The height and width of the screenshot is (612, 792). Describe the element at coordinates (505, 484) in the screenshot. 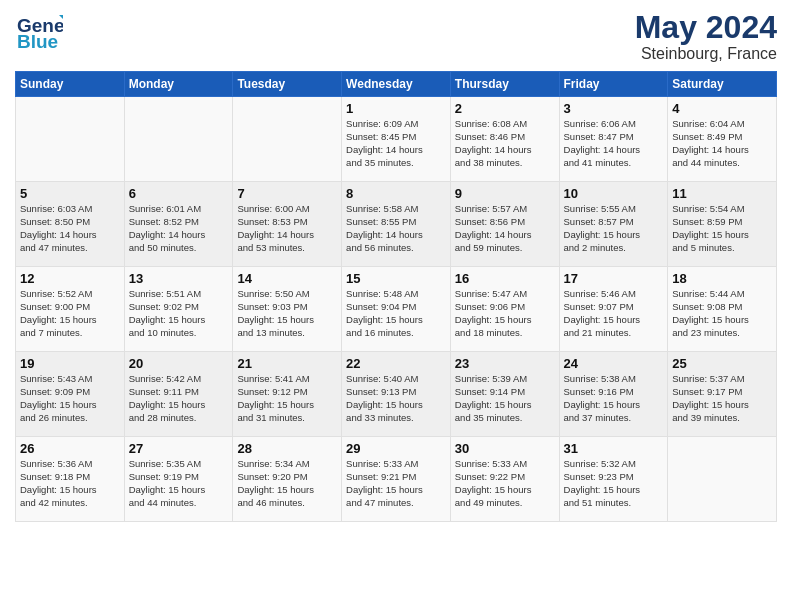

I see `day-info: Sunrise: 5:33 AMSunset: 9:22 PMDaylight:…` at that location.